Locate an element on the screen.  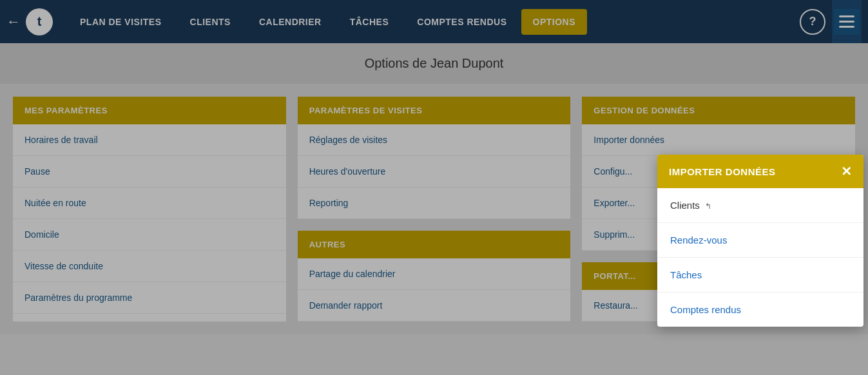
modal-item-comptes-rendus: Comptes rendus is located at coordinates (760, 309).